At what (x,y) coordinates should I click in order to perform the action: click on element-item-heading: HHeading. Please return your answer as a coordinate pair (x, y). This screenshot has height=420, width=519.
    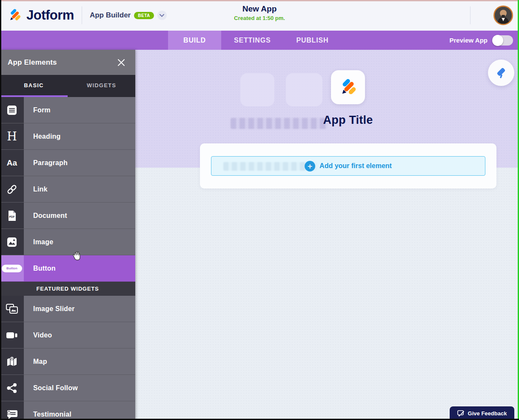
    Looking at the image, I should click on (68, 137).